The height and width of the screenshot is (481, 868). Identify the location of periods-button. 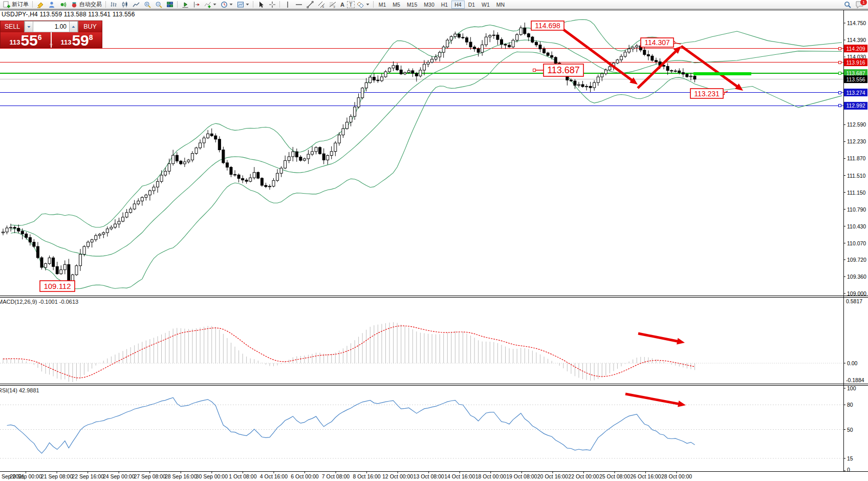
(226, 5).